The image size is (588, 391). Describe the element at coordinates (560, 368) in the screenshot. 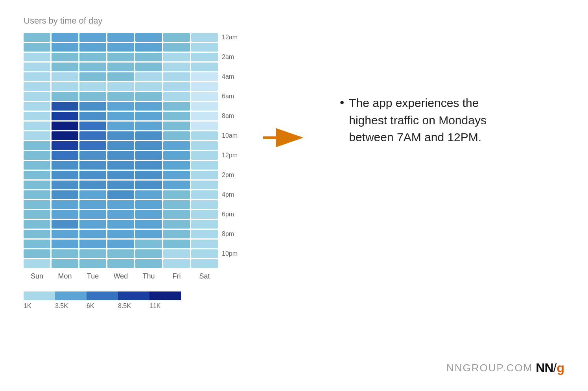

I see `footer-g: g` at that location.